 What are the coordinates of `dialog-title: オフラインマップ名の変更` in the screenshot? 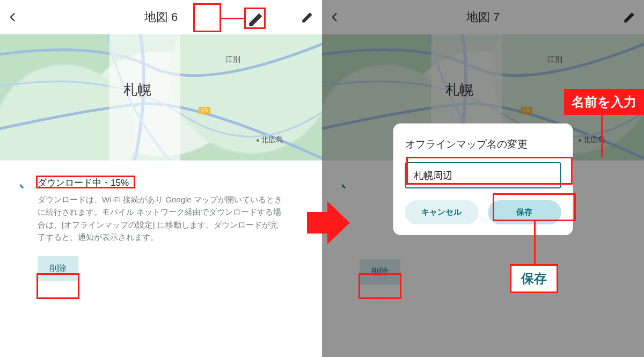 It's located at (483, 144).